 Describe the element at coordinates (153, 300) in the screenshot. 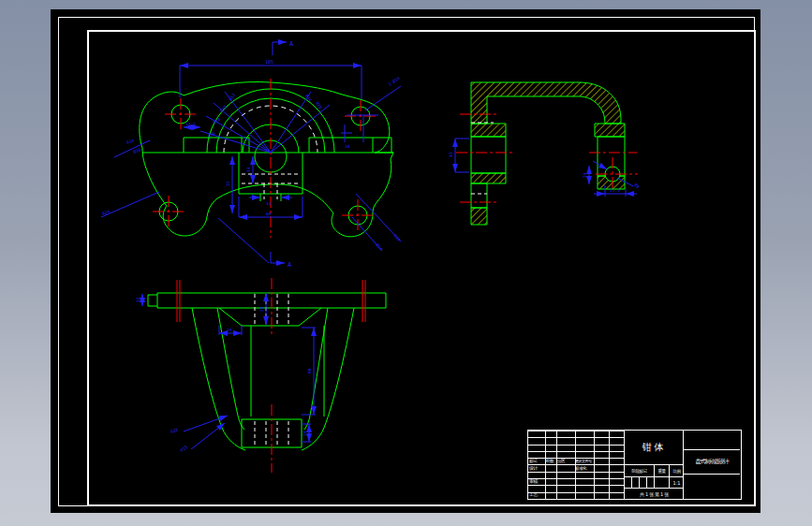

I see `bar-tab` at that location.